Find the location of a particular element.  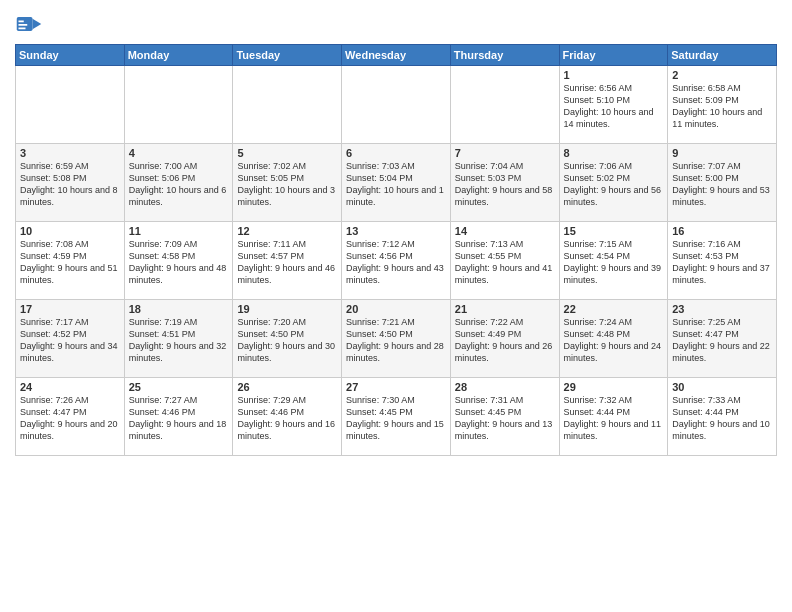

day-number: 5 is located at coordinates (287, 153).